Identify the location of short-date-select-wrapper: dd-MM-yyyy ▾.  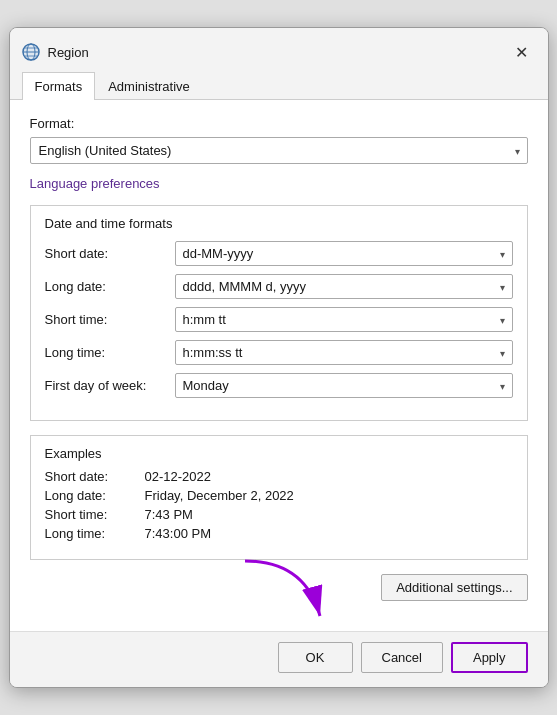
(344, 254).